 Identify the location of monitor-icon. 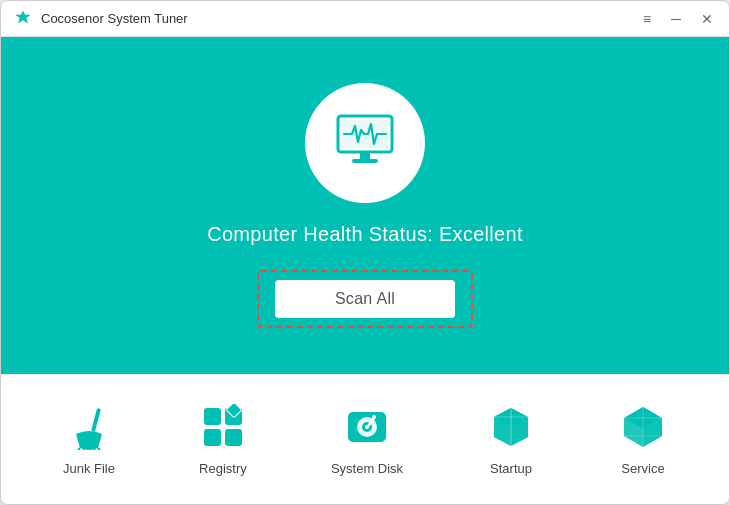
(365, 143).